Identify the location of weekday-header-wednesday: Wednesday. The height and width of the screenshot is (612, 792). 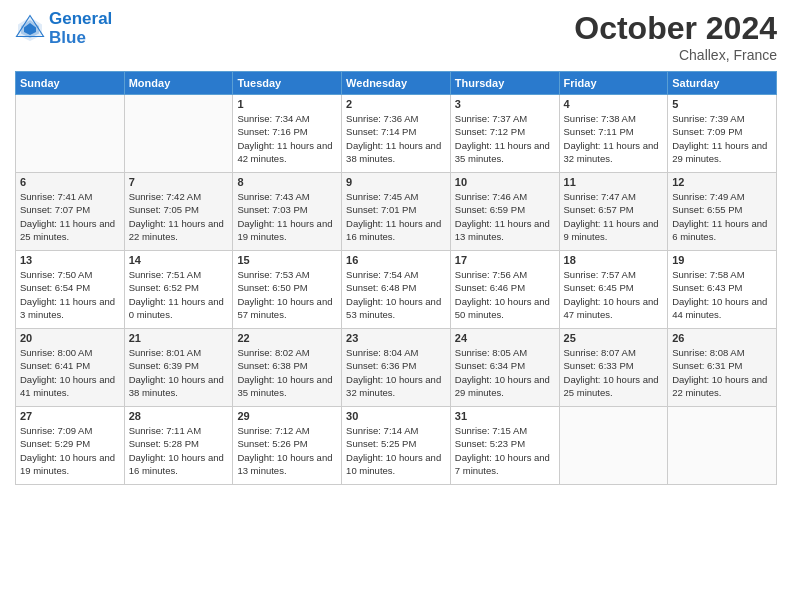
(396, 84).